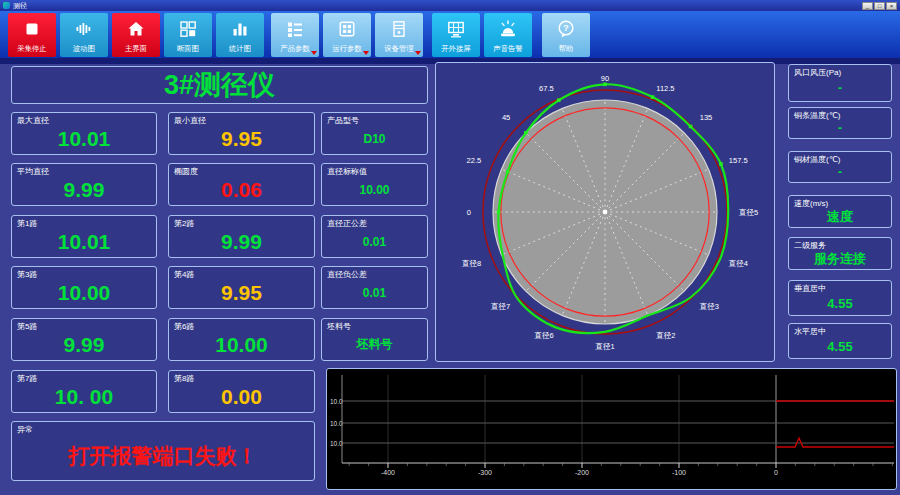 The width and height of the screenshot is (900, 495). Describe the element at coordinates (485, 472) in the screenshot. I see `svg-text: -300` at that location.